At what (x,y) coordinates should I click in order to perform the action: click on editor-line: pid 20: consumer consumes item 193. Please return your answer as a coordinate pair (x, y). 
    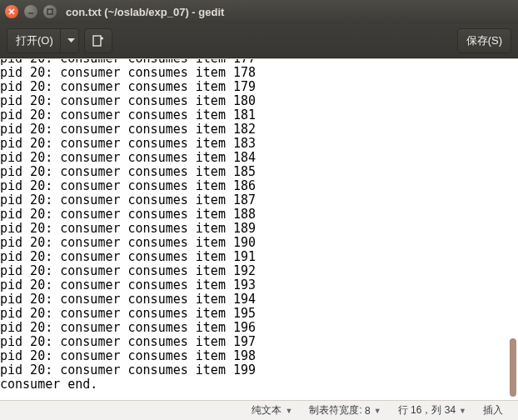
    Looking at the image, I should click on (259, 285).